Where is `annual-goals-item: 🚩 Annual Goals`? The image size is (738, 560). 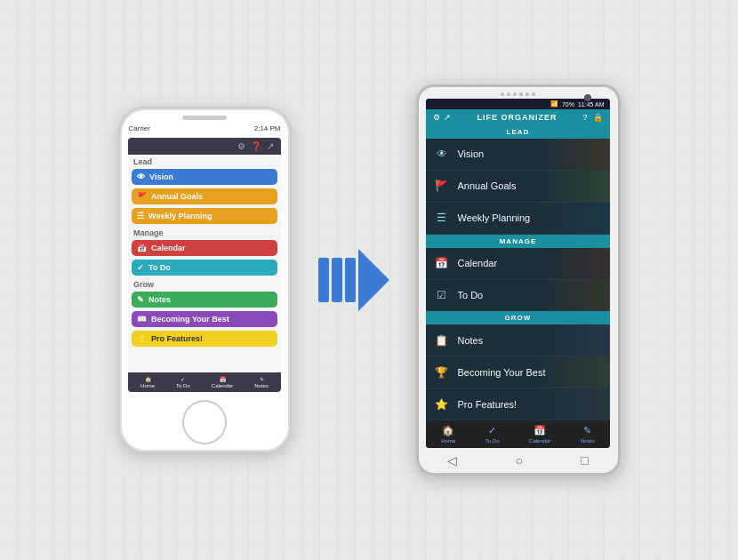 annual-goals-item: 🚩 Annual Goals is located at coordinates (205, 196).